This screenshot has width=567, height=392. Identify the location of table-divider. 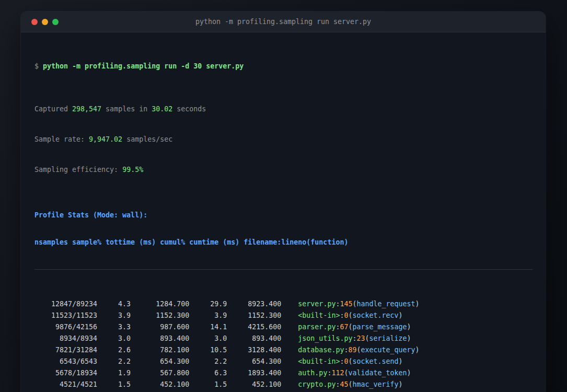
(283, 270).